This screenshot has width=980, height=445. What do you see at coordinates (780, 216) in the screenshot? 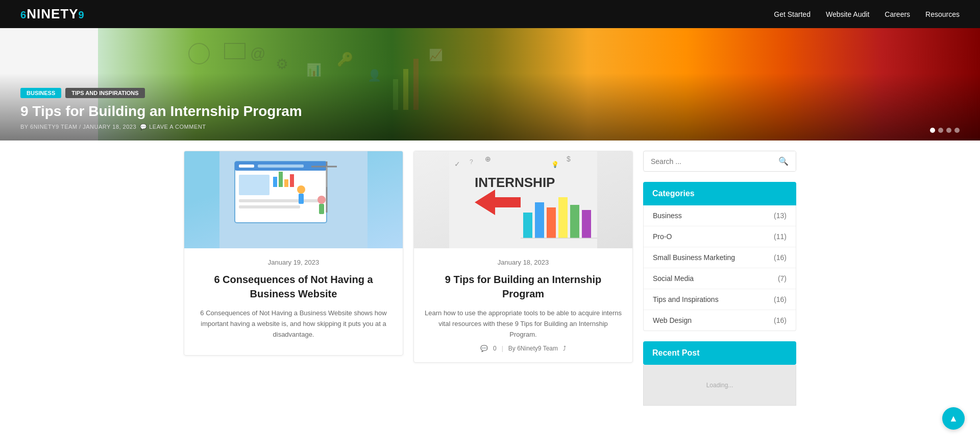
I see `category-count-business: (13)` at bounding box center [780, 216].